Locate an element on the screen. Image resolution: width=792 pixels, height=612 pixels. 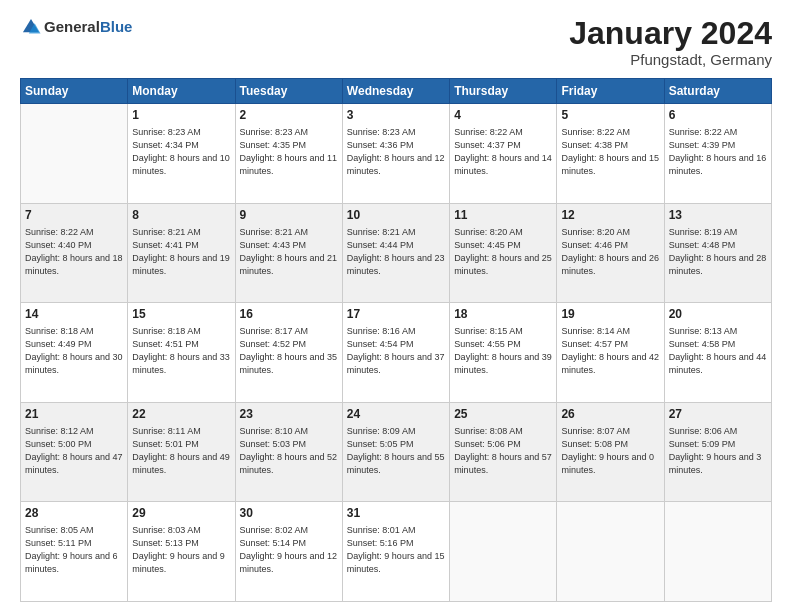
day-info: Sunrise: 8:06 AM Sunset: 5:09 PM Dayligh… is located at coordinates (718, 451).